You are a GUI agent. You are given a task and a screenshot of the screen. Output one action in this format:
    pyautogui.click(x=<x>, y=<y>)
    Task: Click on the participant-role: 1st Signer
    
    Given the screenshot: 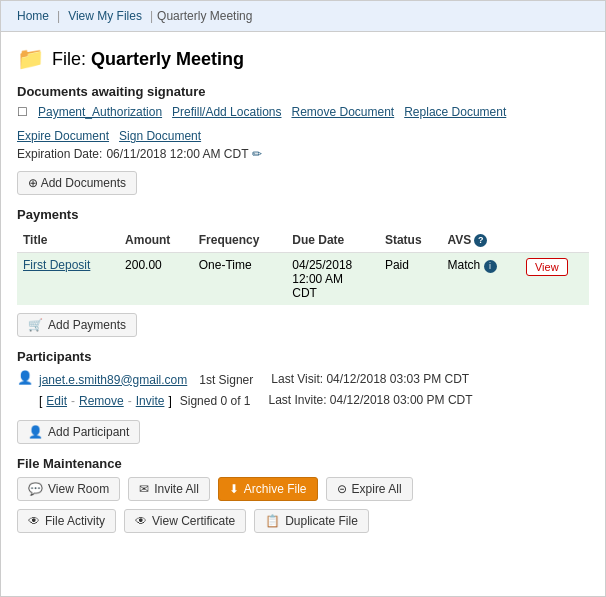 What is the action you would take?
    pyautogui.click(x=226, y=380)
    